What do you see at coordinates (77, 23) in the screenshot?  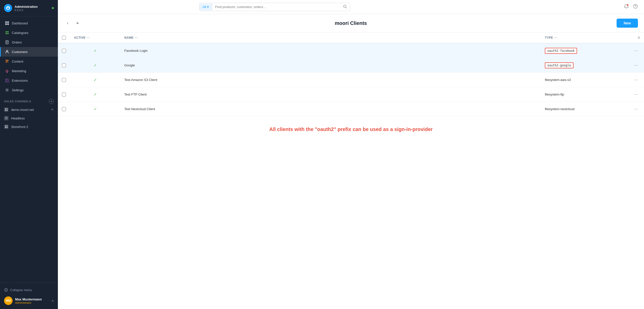 I see `forward-button` at bounding box center [77, 23].